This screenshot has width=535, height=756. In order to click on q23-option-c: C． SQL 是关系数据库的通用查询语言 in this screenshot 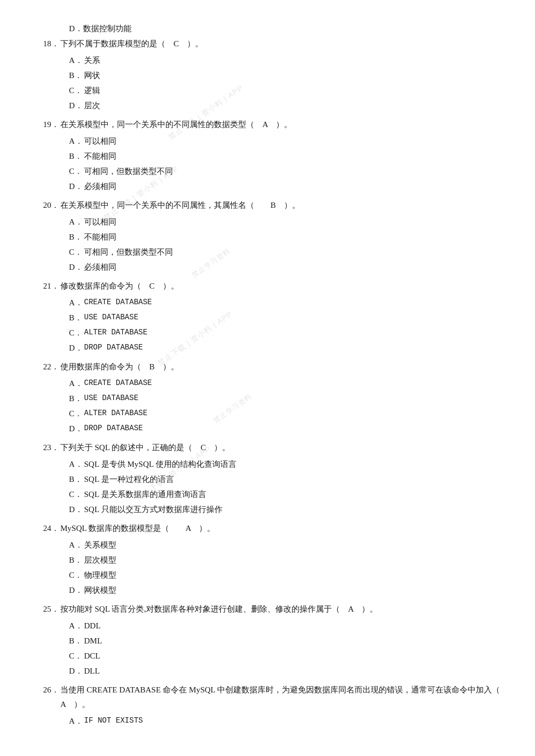, I will do `click(286, 494)`.